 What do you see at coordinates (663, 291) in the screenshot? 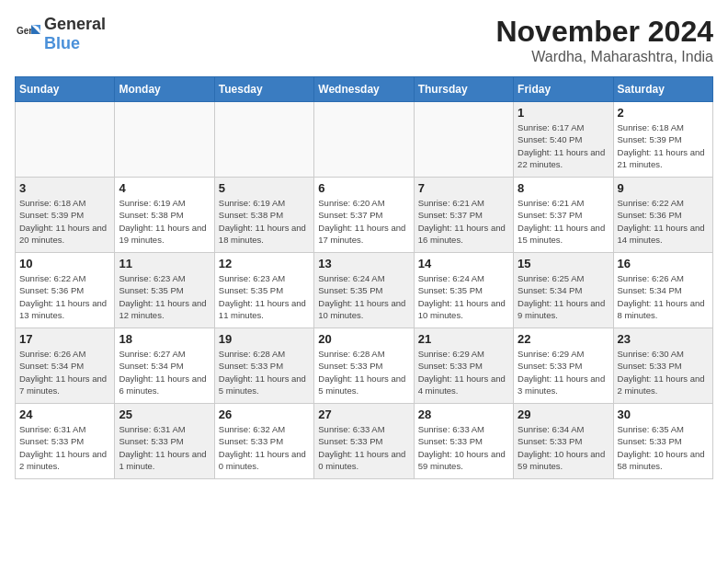
I see `calendar-cell: 16Sunrise: 6:26 AMSunset: 5:34 PMDayligh…` at bounding box center [663, 291].